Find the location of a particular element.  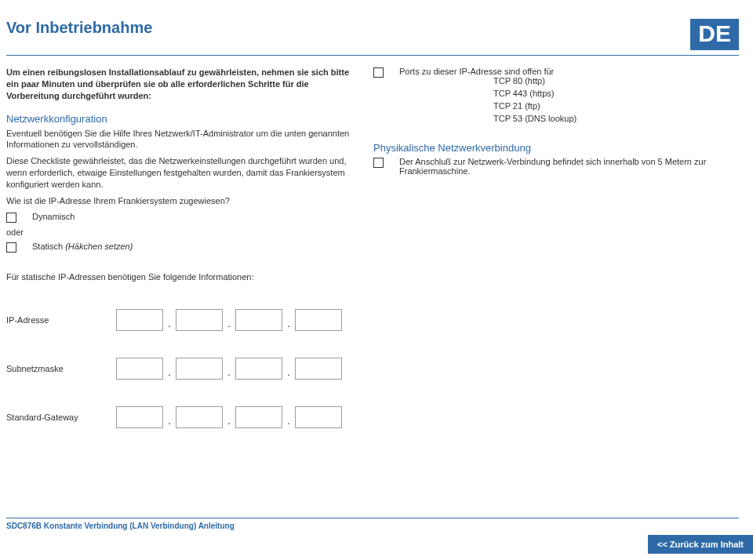

port-item: TCP 80 (http) is located at coordinates (617, 81).